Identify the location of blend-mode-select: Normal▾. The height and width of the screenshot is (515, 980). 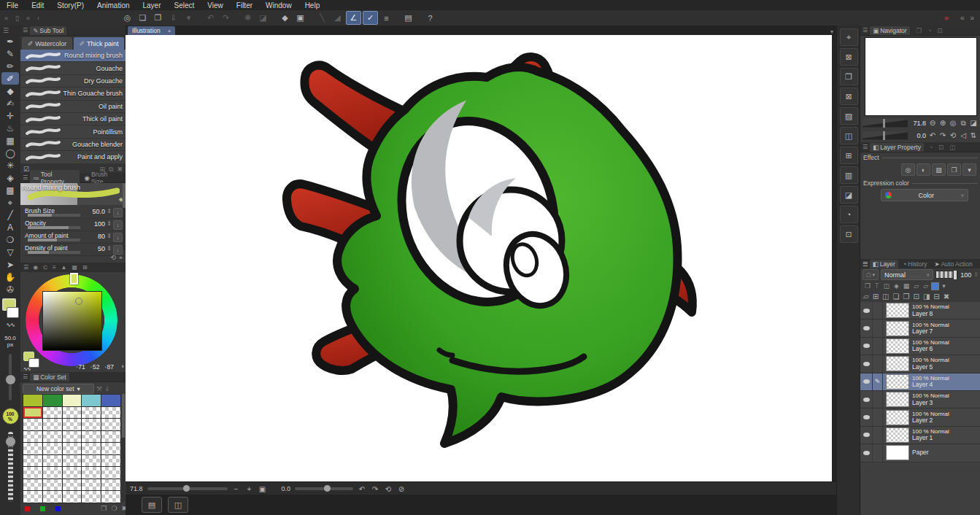
(907, 274).